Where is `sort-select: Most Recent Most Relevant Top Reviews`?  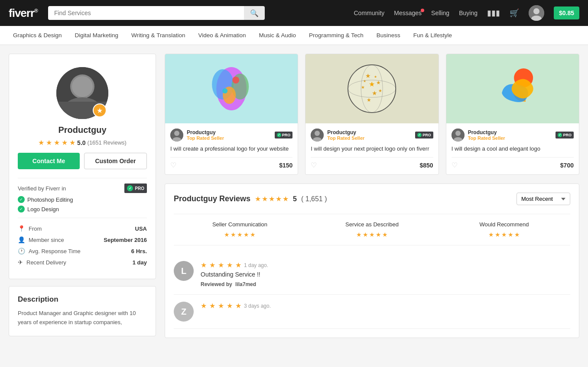 sort-select: Most Recent Most Relevant Top Reviews is located at coordinates (543, 199).